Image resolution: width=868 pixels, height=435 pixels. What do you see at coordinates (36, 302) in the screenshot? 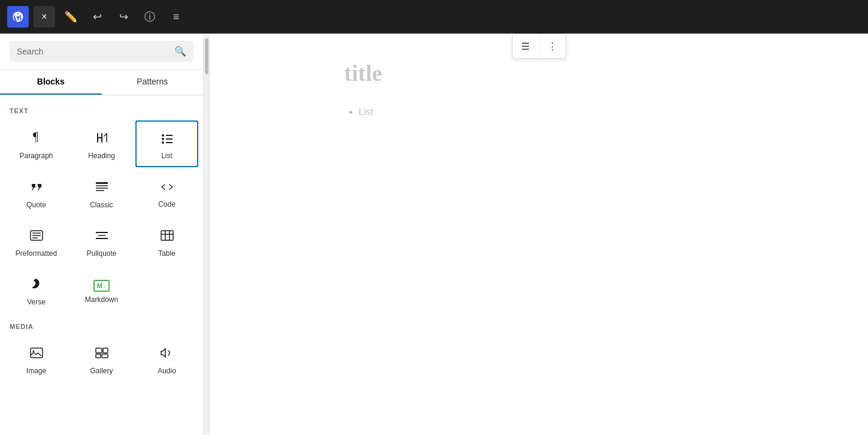
I see `block-label-verse: Verse` at bounding box center [36, 302].